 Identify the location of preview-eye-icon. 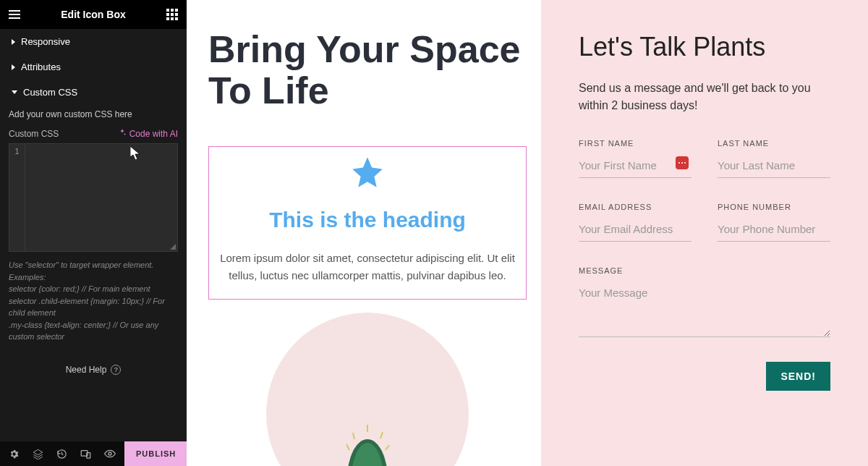
(110, 454).